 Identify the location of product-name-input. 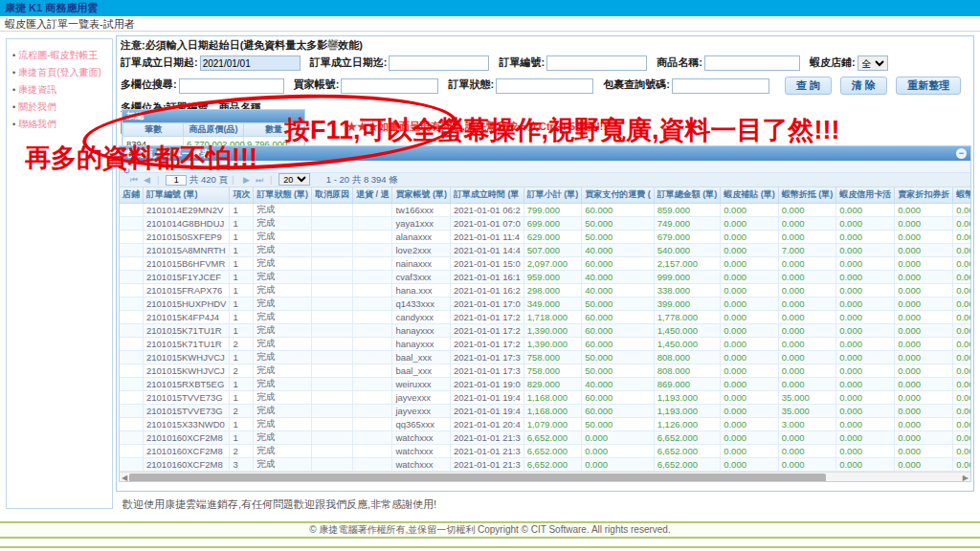
(752, 63).